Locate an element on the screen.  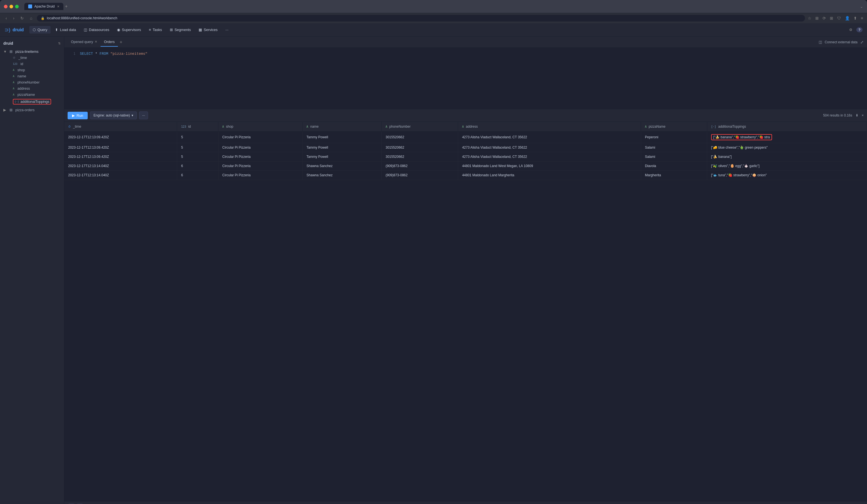
browser-tab-close-icon: ✕ is located at coordinates (58, 7).